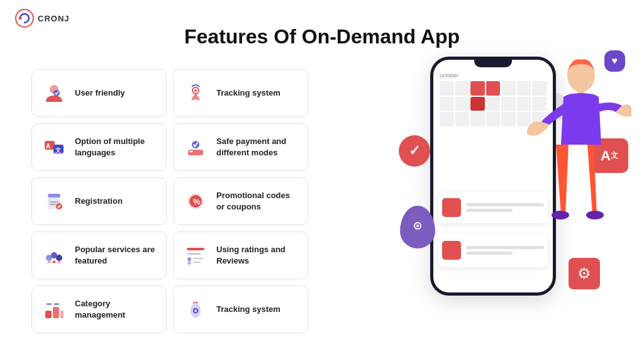 This screenshot has width=644, height=339. Describe the element at coordinates (248, 93) in the screenshot. I see `tracking-1-label: Tracking system` at that location.